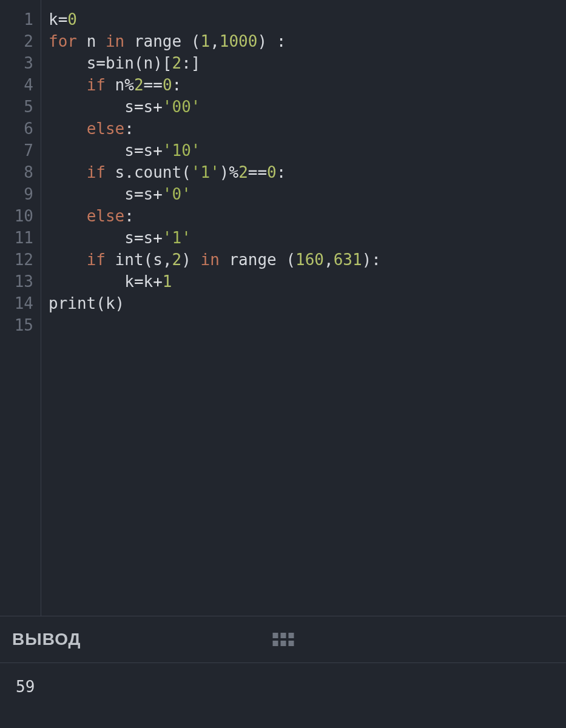 The width and height of the screenshot is (566, 728). What do you see at coordinates (307, 85) in the screenshot?
I see `code-line: if n%2==0:` at bounding box center [307, 85].